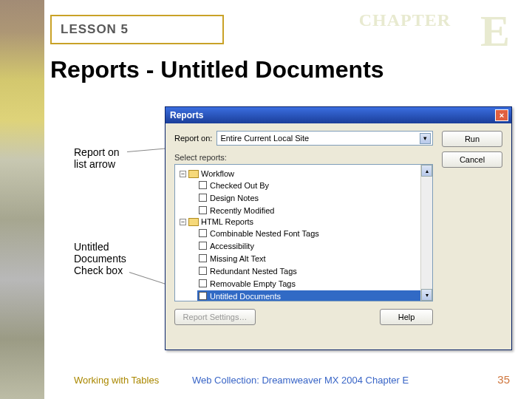  I want to click on report-on-label: Report on:, so click(194, 138).